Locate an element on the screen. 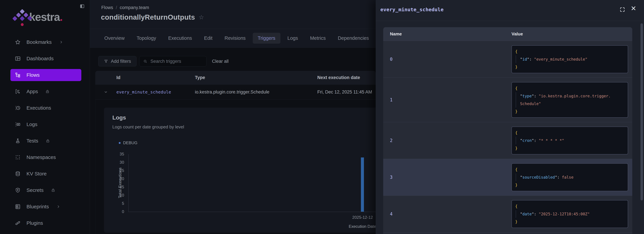  search-triggers-input: Search triggers is located at coordinates (173, 61).